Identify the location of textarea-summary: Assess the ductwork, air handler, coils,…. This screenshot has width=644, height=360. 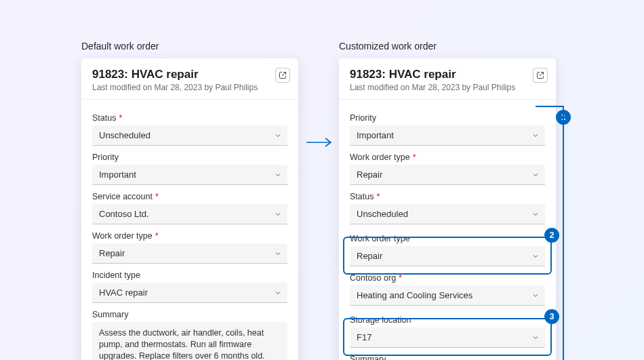
(190, 341).